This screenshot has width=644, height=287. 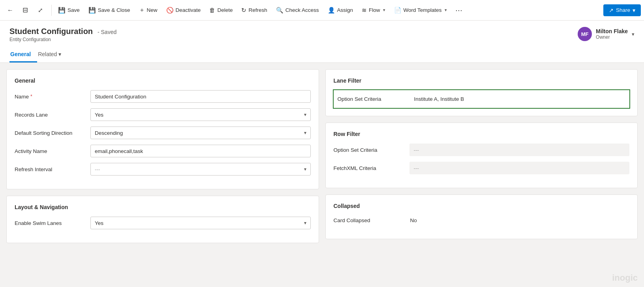 I want to click on flow-icon: ≋, so click(x=364, y=10).